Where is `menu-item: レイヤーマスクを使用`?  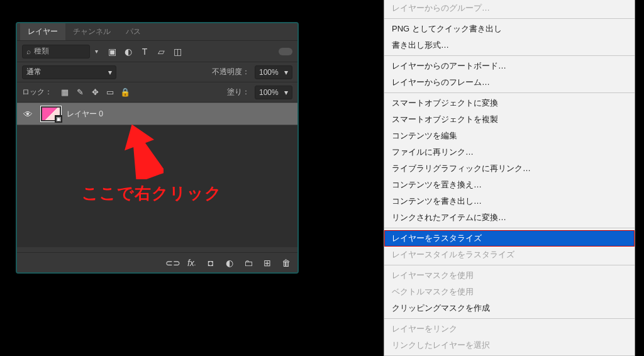 menu-item: レイヤーマスクを使用 is located at coordinates (509, 275).